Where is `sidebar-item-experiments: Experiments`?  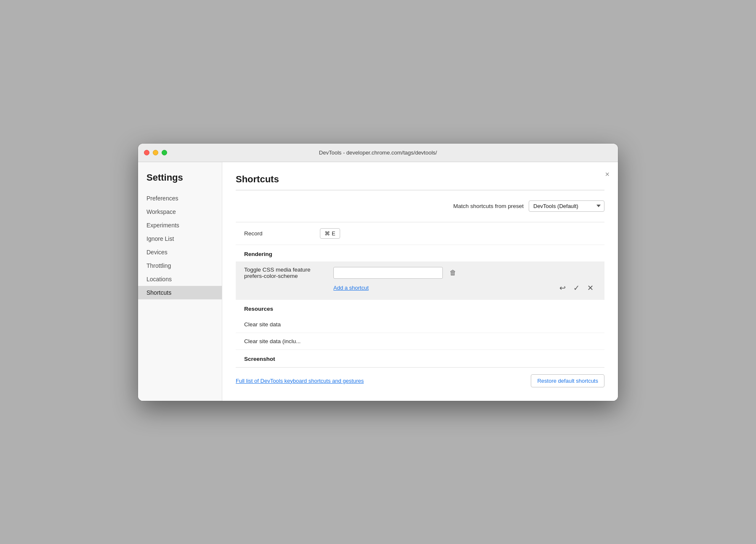
sidebar-item-experiments: Experiments is located at coordinates (180, 225).